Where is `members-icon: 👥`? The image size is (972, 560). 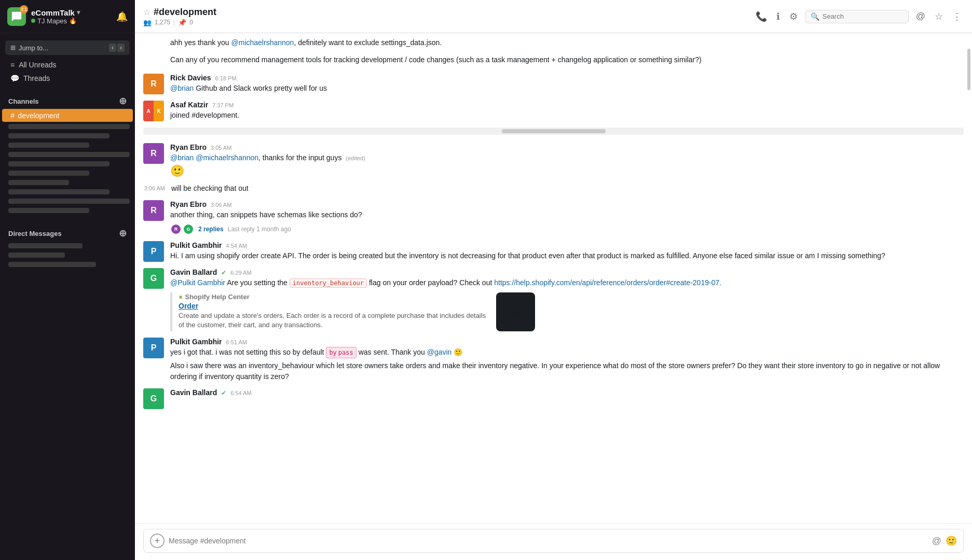
members-icon: 👥 is located at coordinates (147, 23).